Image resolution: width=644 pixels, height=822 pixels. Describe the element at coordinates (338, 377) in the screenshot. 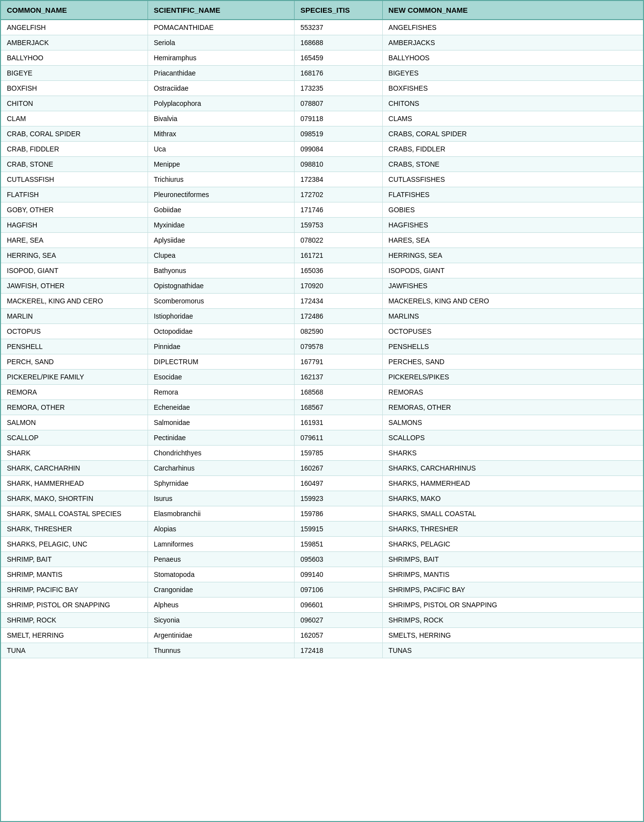

I see `table-cell: 162137` at that location.